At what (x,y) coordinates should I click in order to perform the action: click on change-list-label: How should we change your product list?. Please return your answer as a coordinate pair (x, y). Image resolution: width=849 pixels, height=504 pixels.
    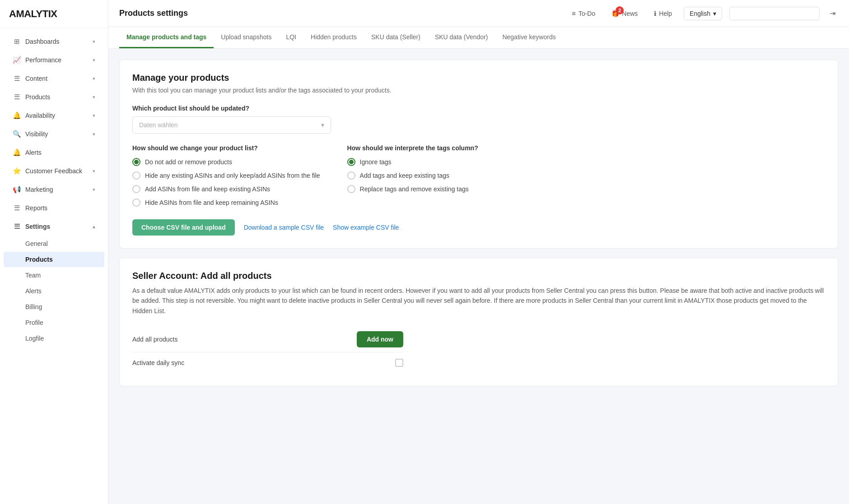
    Looking at the image, I should click on (226, 148).